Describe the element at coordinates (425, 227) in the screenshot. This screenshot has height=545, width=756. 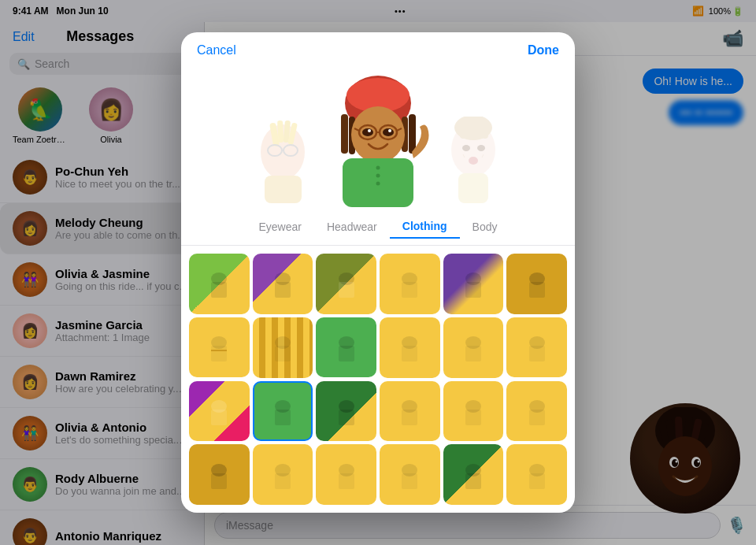
I see `tab-clothing: Clothing` at that location.